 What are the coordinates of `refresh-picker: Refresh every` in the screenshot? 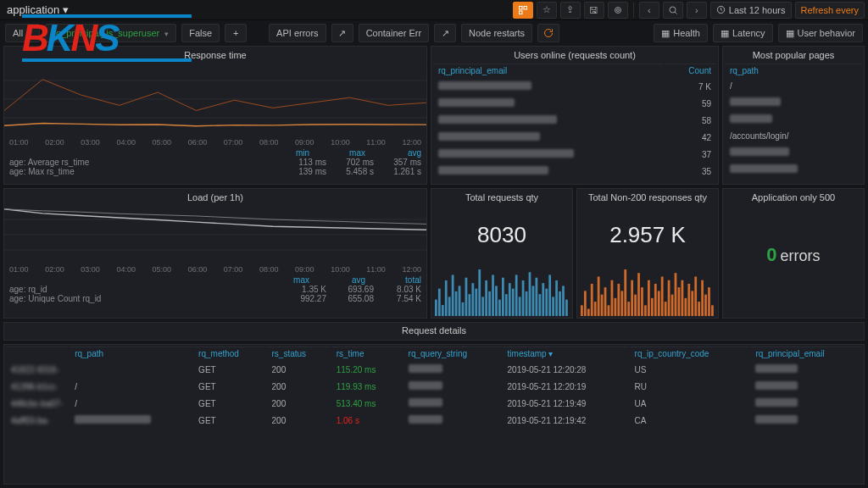 It's located at (830, 10).